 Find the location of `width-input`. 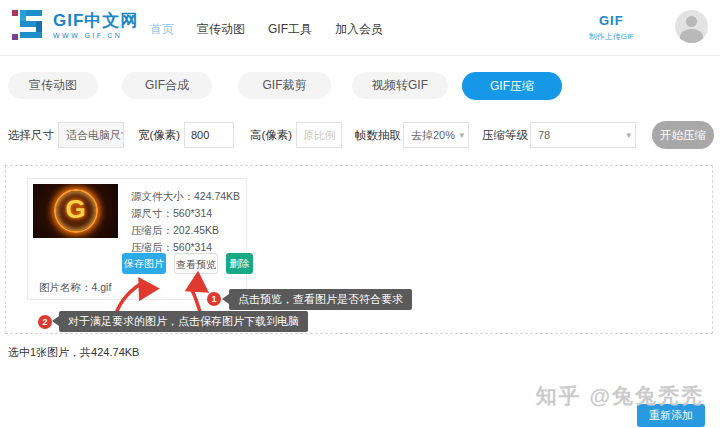

width-input is located at coordinates (209, 135).